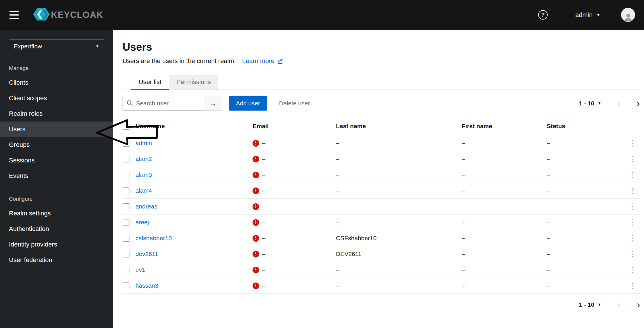 The height and width of the screenshot is (328, 644). I want to click on avatar, so click(628, 15).